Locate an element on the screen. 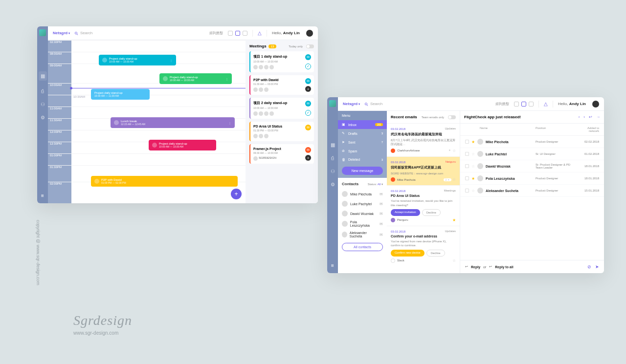  contact-row: Mike Piechota✉ is located at coordinates (362, 194).